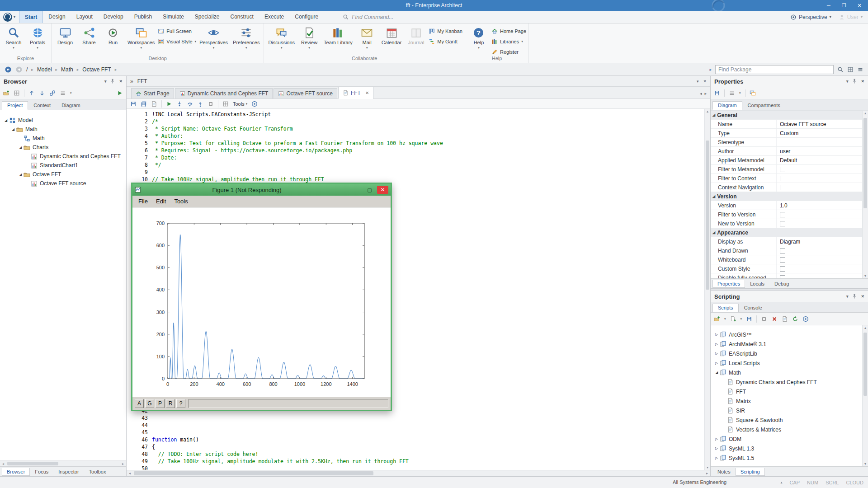 This screenshot has width=868, height=488. I want to click on review-button: Review▾, so click(309, 40).